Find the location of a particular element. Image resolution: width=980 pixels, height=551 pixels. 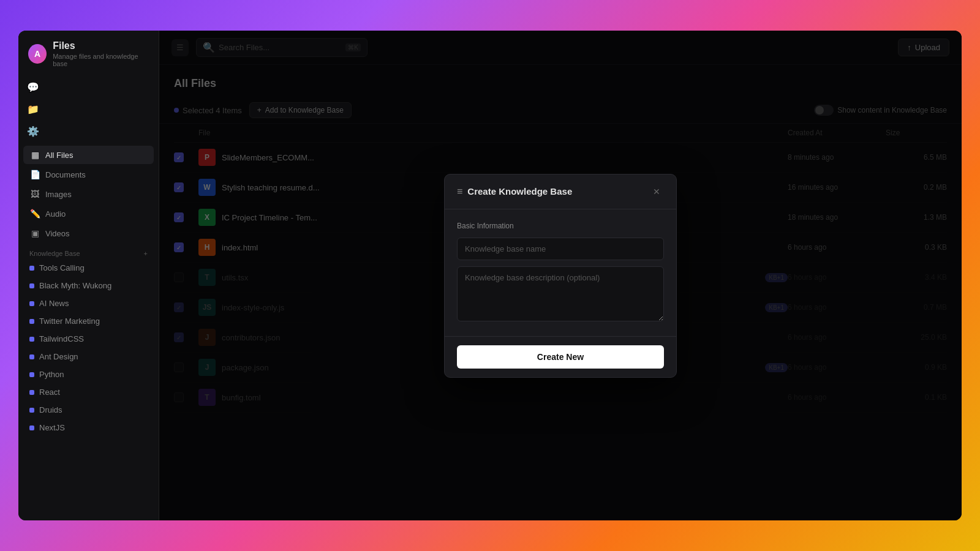

kb-item-twitter: Twitter Marketing is located at coordinates (88, 321).